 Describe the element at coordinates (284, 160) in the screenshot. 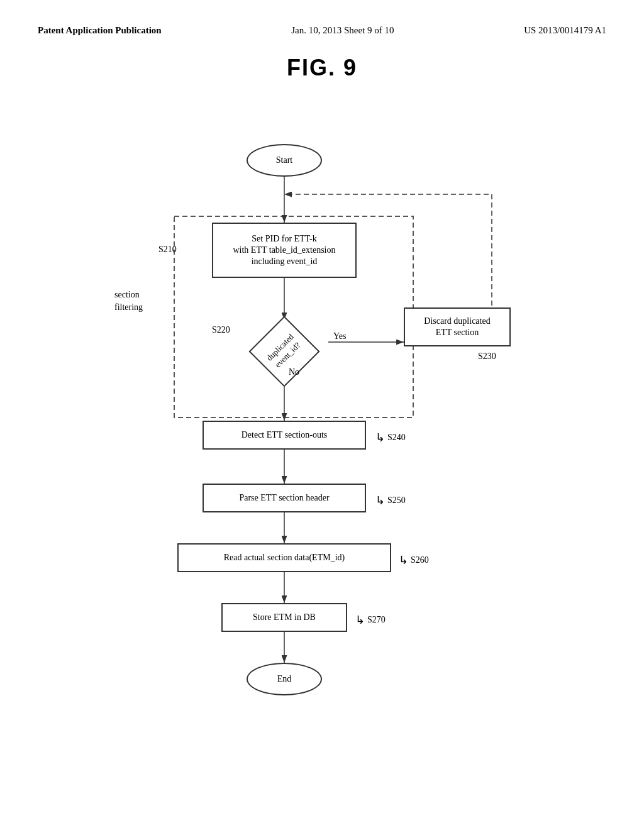

I see `start-node: Start` at that location.